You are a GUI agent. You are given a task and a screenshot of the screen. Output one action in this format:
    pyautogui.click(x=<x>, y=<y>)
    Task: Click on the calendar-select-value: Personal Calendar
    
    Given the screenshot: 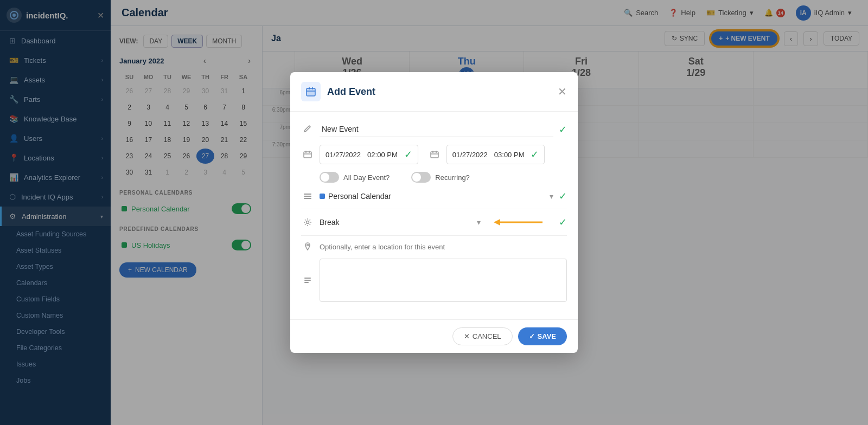 What is the action you would take?
    pyautogui.click(x=360, y=196)
    